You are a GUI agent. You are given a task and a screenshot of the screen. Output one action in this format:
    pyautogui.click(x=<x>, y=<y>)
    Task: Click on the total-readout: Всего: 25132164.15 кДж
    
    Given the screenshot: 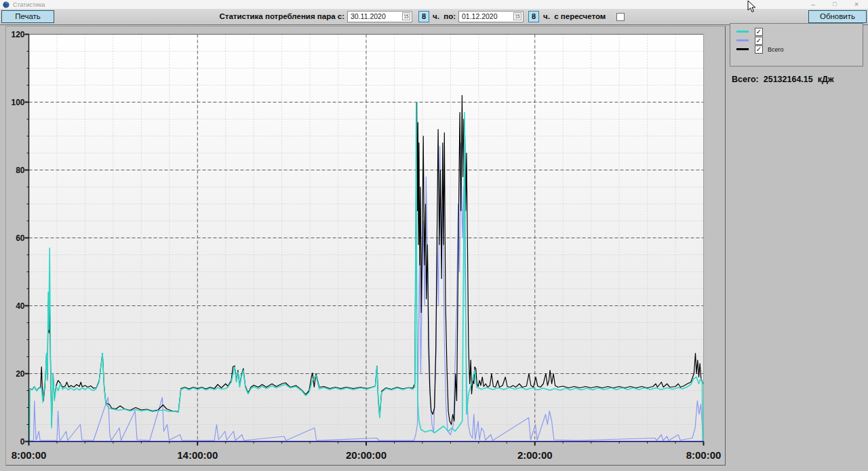 What is the action you would take?
    pyautogui.click(x=783, y=79)
    